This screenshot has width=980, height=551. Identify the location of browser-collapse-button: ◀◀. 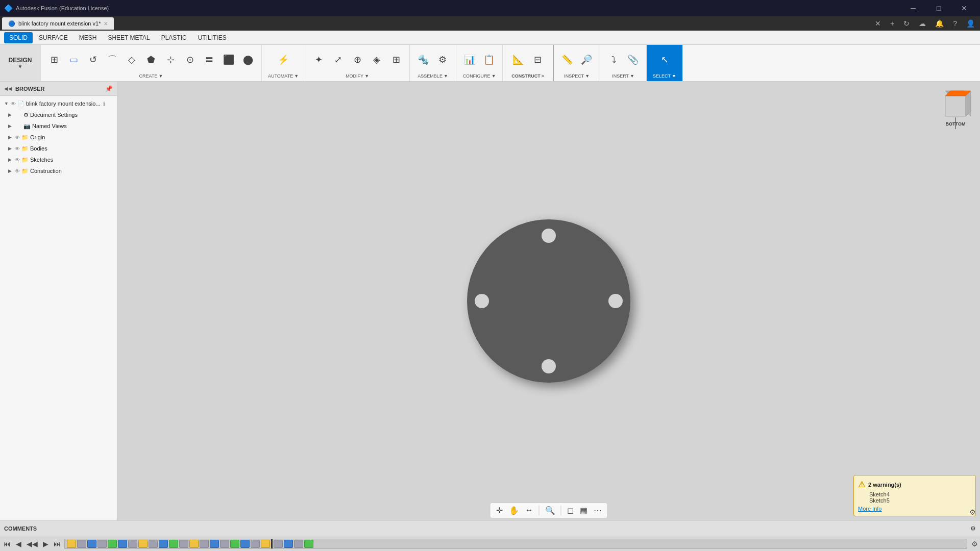
(8, 89).